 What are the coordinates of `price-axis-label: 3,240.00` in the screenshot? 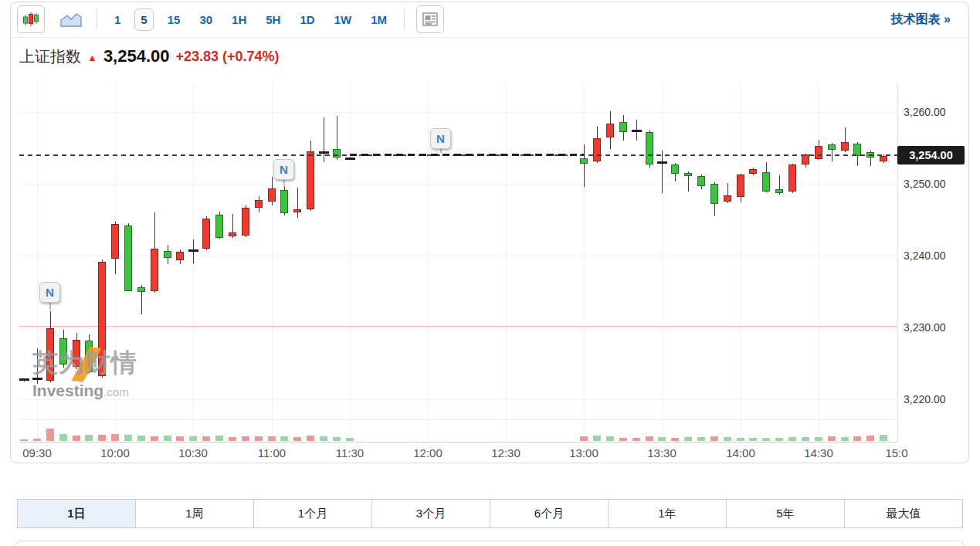 It's located at (925, 256).